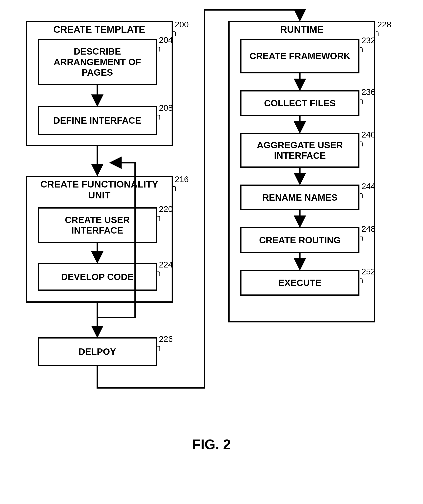 This screenshot has height=504, width=423. What do you see at coordinates (300, 150) in the screenshot?
I see `label-240: AGGREGATE USER INTERFACE` at bounding box center [300, 150].